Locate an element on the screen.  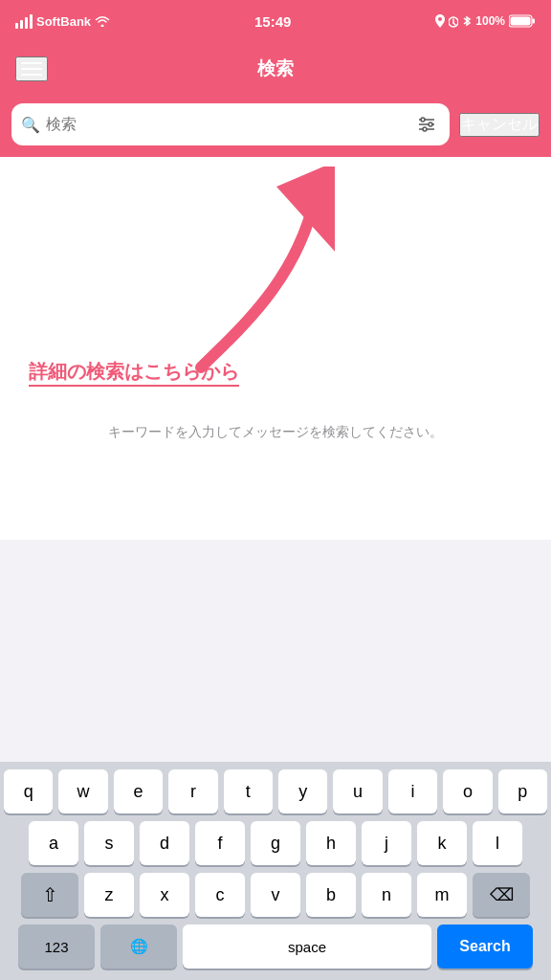
alarm-icon is located at coordinates (453, 21).